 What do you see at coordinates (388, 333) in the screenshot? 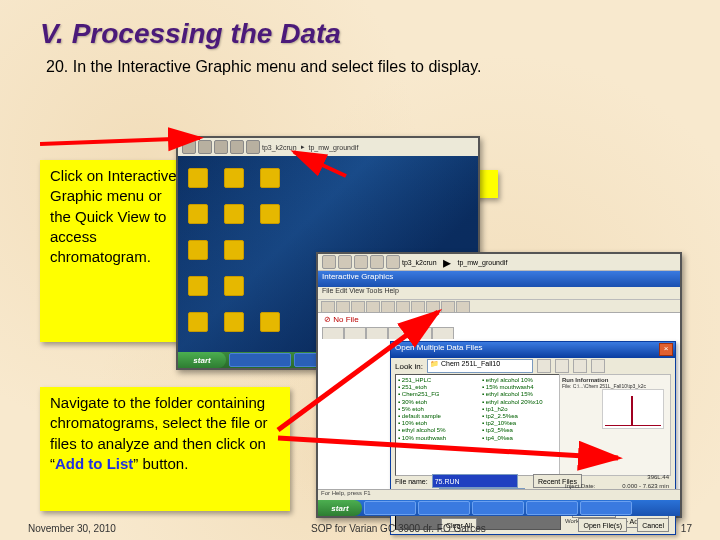
I see `ig-tabs` at bounding box center [388, 333].